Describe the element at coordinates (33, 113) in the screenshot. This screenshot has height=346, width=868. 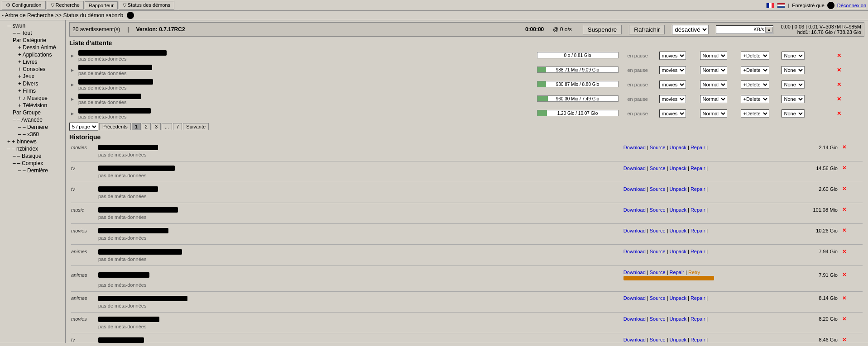
I see `sidebar-item-par-groupe: Par Groupe` at that location.